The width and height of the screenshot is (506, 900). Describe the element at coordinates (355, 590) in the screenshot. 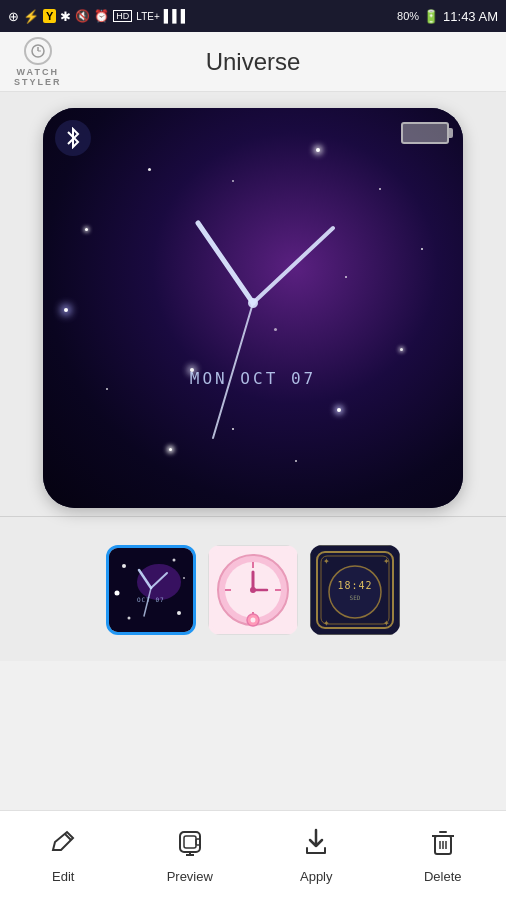

I see `thumb-dark-svg: 18:42 SED ✦ ✦ ✦ ✦` at that location.